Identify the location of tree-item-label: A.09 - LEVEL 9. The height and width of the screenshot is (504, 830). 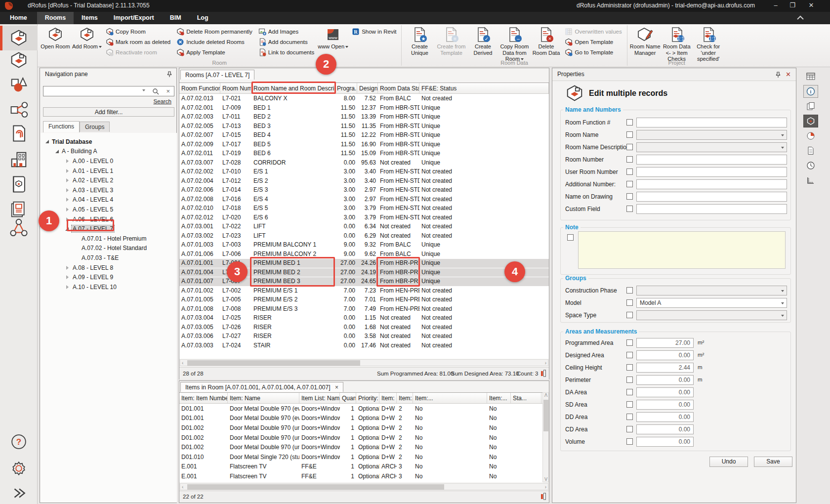
(93, 277).